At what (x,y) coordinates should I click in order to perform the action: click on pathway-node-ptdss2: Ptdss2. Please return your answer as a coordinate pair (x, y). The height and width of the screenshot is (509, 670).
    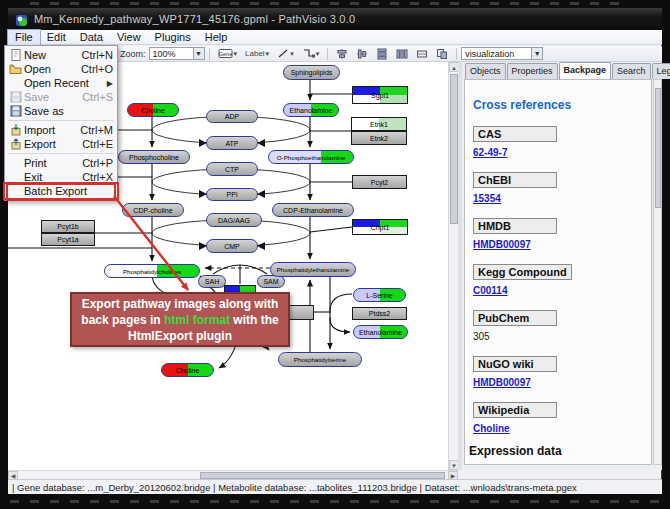
    Looking at the image, I should click on (380, 314).